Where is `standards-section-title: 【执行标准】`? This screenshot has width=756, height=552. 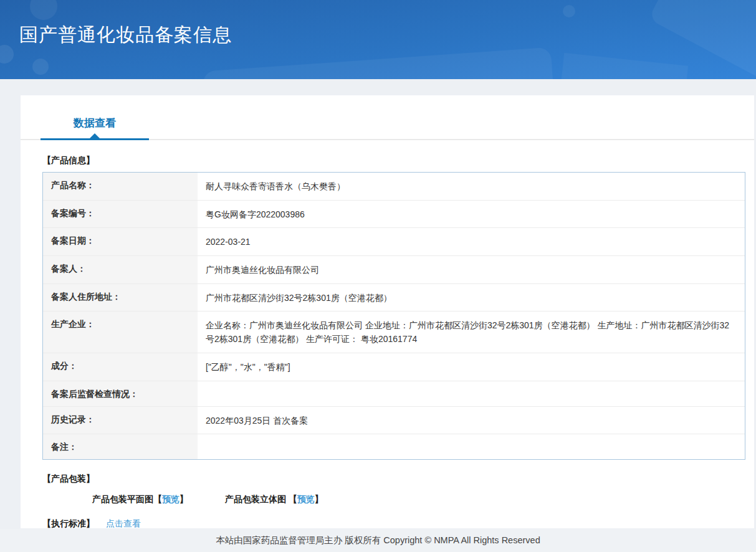 standards-section-title: 【执行标准】 is located at coordinates (69, 524).